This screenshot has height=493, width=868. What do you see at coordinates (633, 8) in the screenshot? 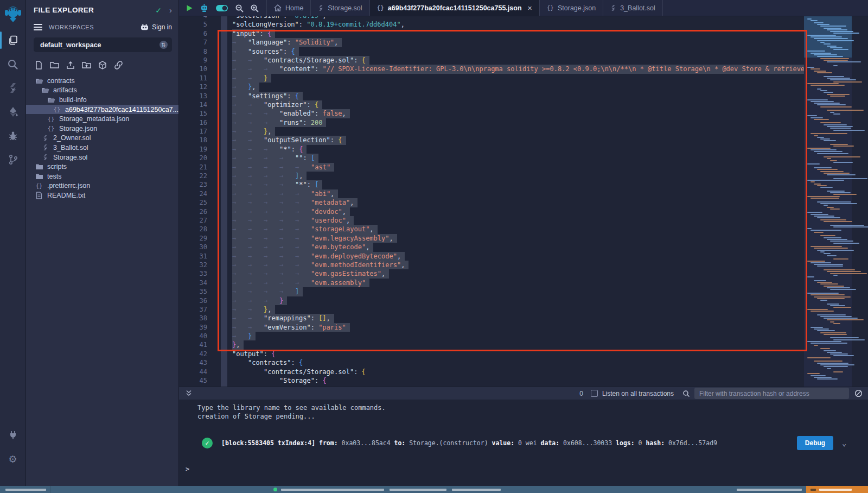
I see `tab-3-ballot-sol: 3_Ballot.sol` at bounding box center [633, 8].